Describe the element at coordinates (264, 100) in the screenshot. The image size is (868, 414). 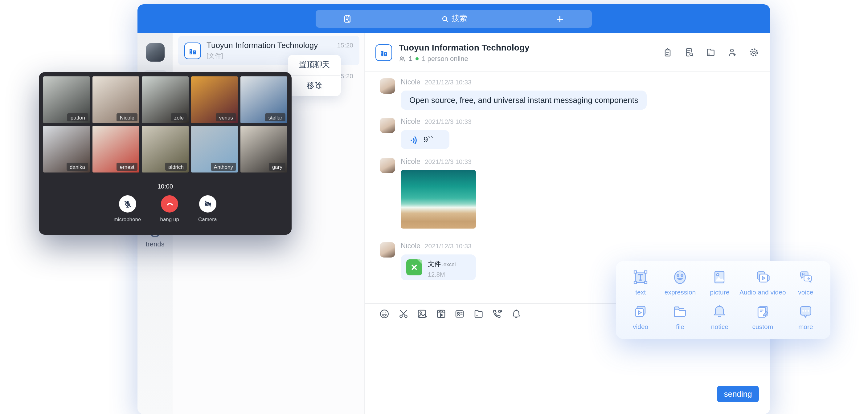
I see `participant-video: stellar` at that location.